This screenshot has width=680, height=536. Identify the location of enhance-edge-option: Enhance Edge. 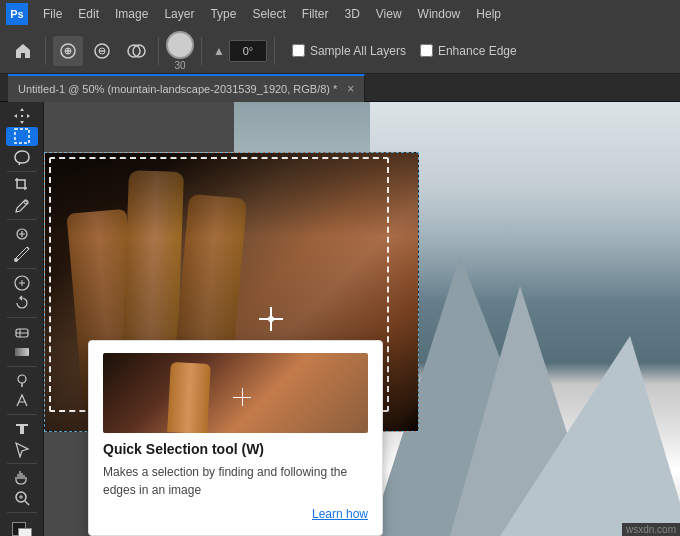
(468, 51).